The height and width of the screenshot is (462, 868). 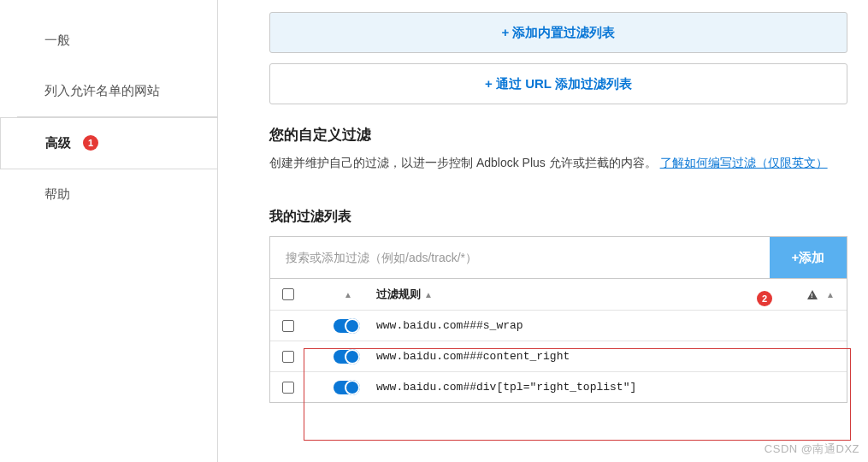 What do you see at coordinates (558, 356) in the screenshot?
I see `table-row: www.baidu.com###content_right` at bounding box center [558, 356].